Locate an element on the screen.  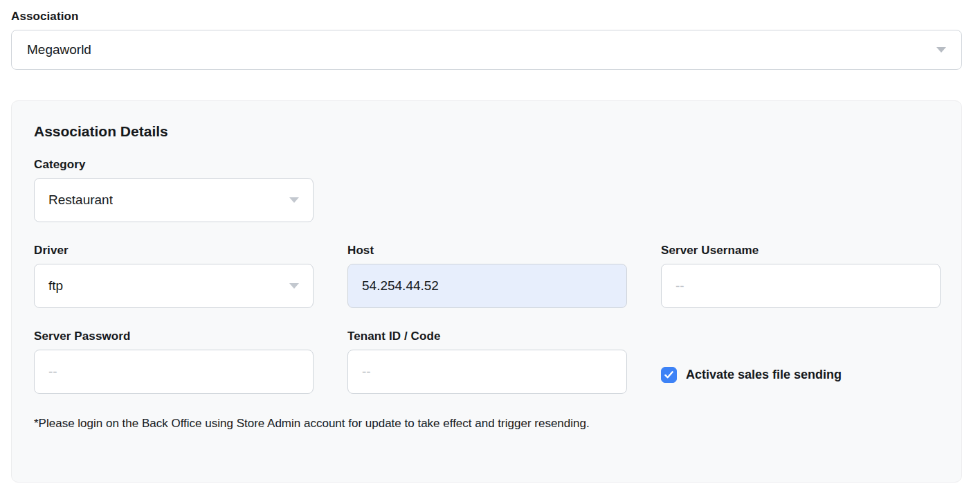
category-select: Restaurant is located at coordinates (174, 200).